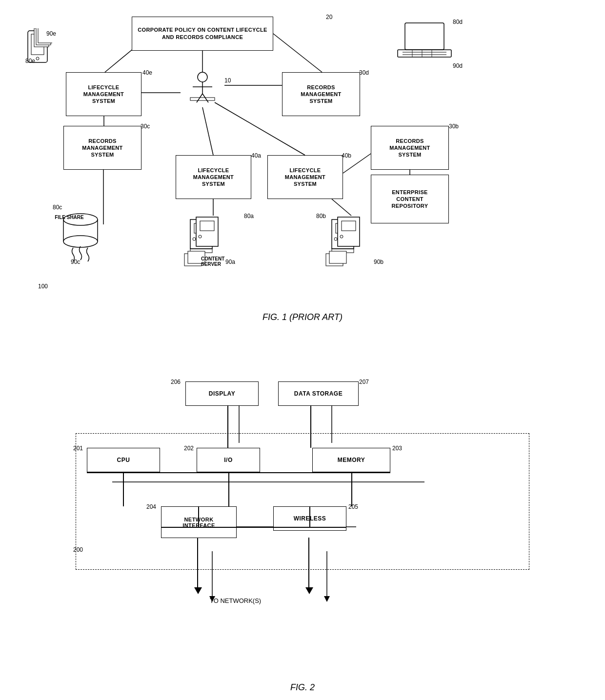  I want to click on rms-30b-box: RECORDS MANAGEMENT SYSTEM, so click(410, 148).